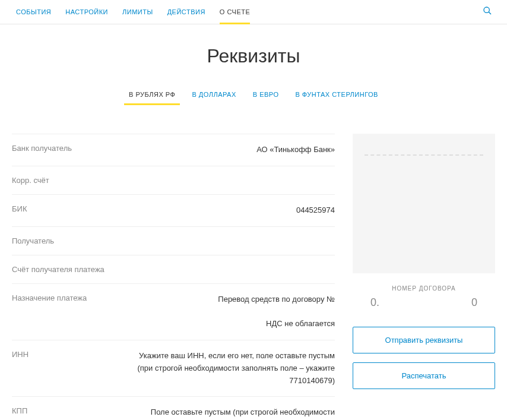  What do you see at coordinates (68, 411) in the screenshot?
I see `label-kpp: КПП` at bounding box center [68, 411].